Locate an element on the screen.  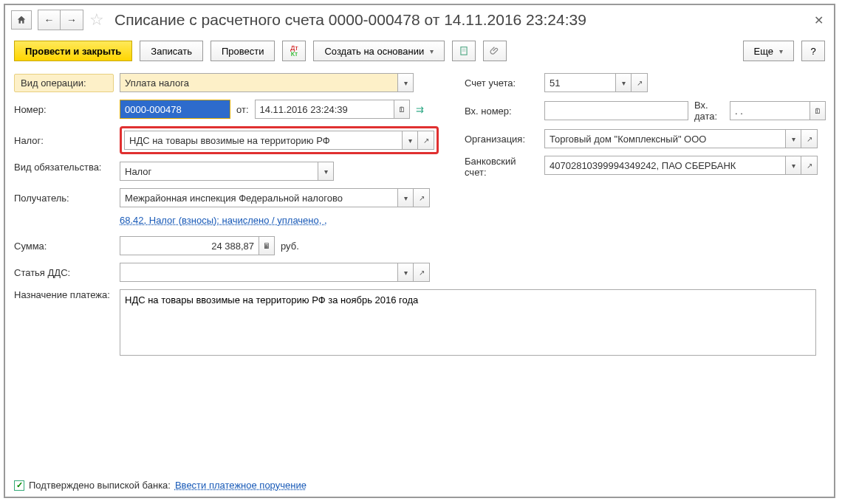
bank-acc-dropdown: ▾ is located at coordinates (793, 165).